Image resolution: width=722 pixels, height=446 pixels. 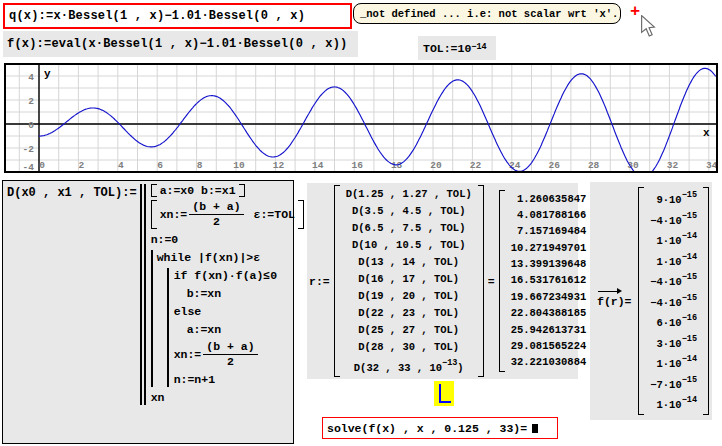 What do you see at coordinates (230, 258) in the screenshot?
I see `while-header: while |f(xn)|>ε` at bounding box center [230, 258].